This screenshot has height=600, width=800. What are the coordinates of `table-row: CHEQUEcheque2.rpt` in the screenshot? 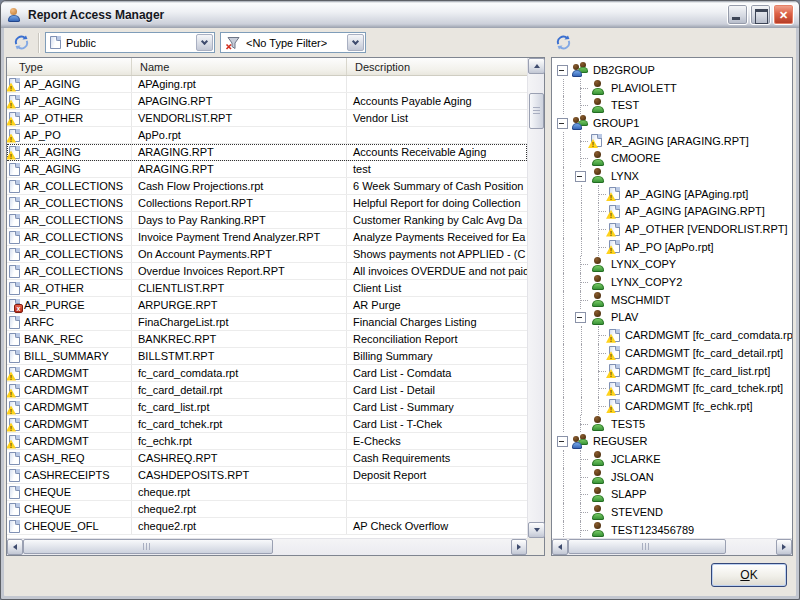 It's located at (267, 510).